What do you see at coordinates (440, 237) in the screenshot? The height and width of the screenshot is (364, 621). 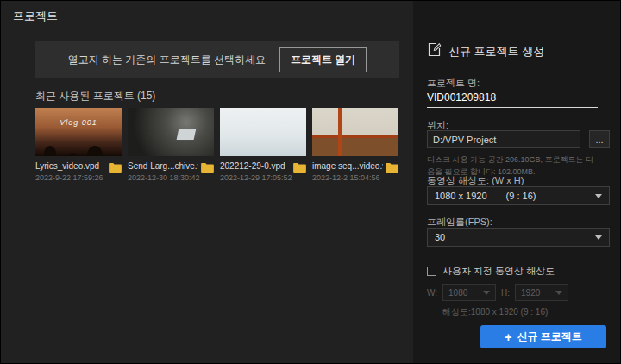 I see `fps-value: 30` at bounding box center [440, 237].